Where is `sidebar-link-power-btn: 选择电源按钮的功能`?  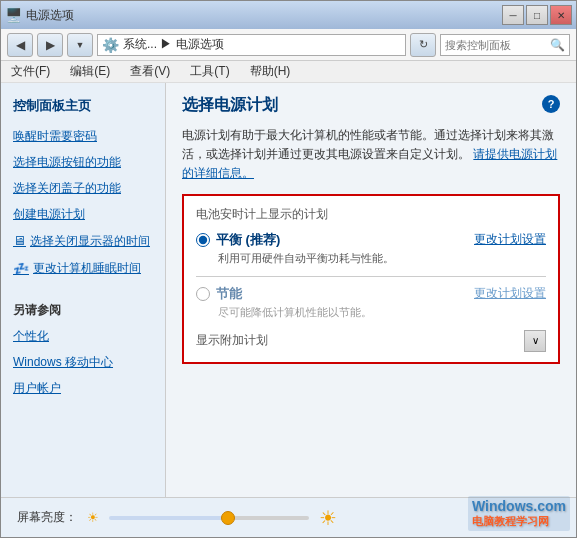
sidebar-link-power-btn: 选择电源按钮的功能 is located at coordinates (83, 162).